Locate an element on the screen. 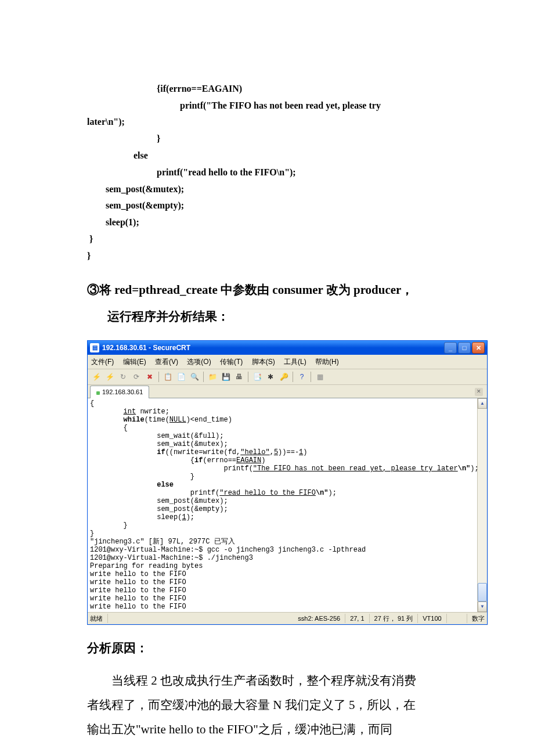 This screenshot has height=756, width=534. connect-icon: ⚡ is located at coordinates (96, 377).